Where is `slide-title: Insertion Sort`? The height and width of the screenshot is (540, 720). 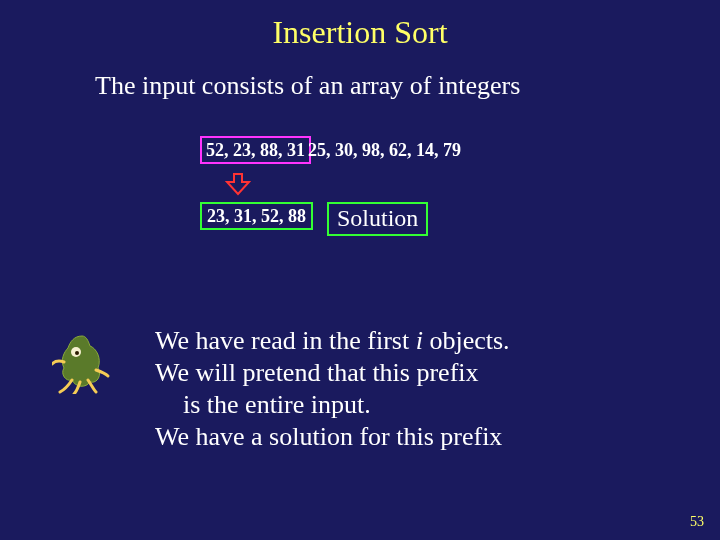 slide-title: Insertion Sort is located at coordinates (360, 26).